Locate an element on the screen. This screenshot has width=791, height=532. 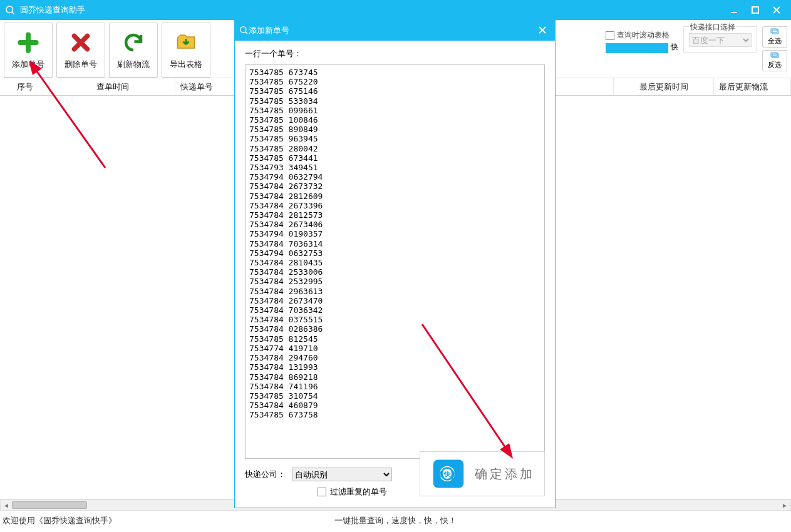
maximize-button is located at coordinates (755, 10).